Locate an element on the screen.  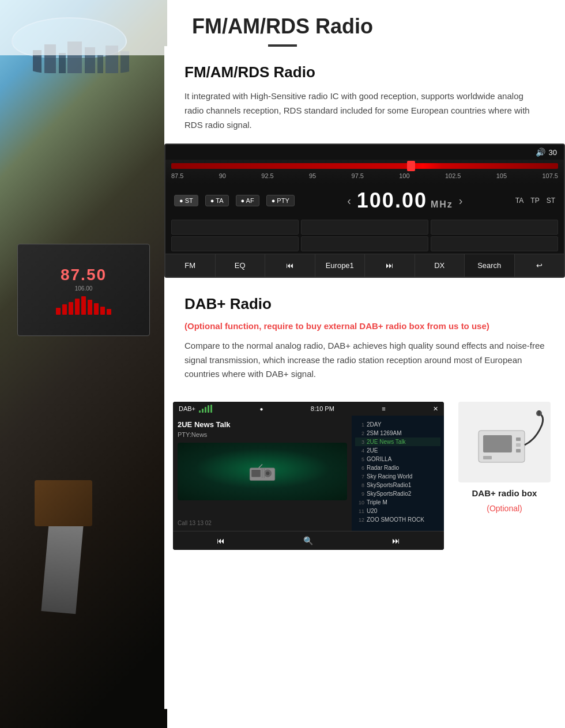
dab-channel-list-panel: 1 2DAY 2 2SM 1269AM 3 2UE News Talk is located at coordinates (398, 473).